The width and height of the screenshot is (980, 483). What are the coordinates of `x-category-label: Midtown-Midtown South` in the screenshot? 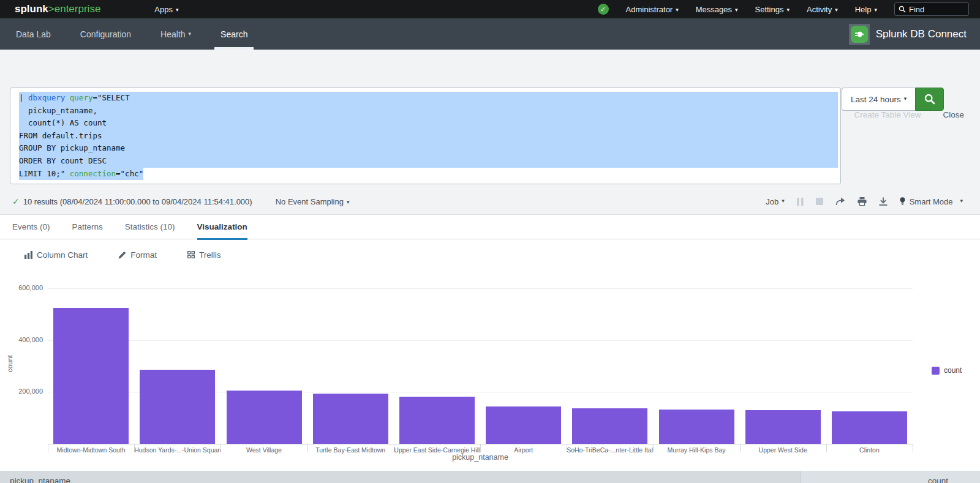 It's located at (91, 450).